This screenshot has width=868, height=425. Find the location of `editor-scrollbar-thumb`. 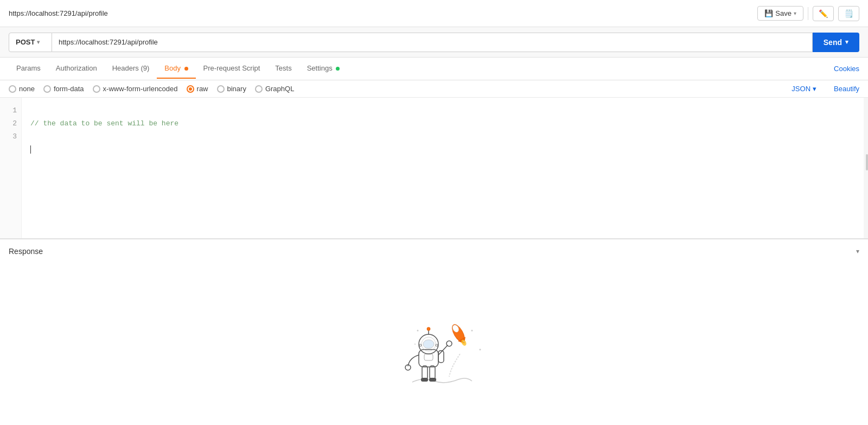

editor-scrollbar-thumb is located at coordinates (867, 162).